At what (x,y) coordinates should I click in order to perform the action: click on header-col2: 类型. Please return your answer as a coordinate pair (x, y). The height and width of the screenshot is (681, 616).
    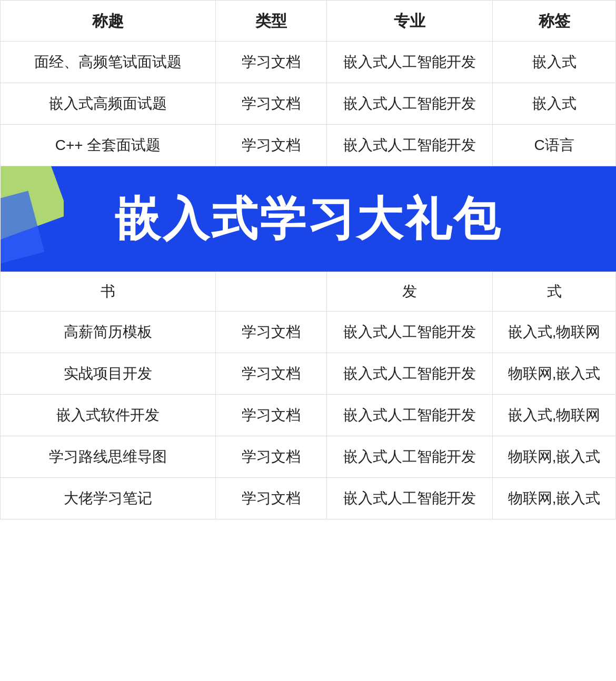
    Looking at the image, I should click on (271, 21).